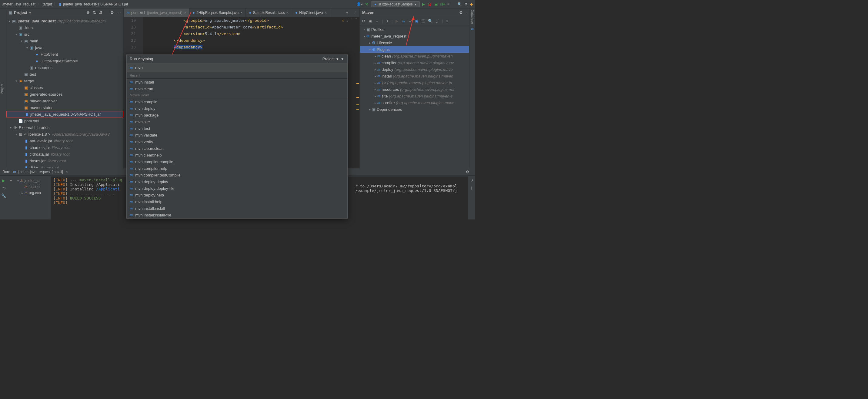 The width and height of the screenshot is (868, 399). Describe the element at coordinates (65, 34) in the screenshot. I see `tree-row: ▾▣src` at that location.